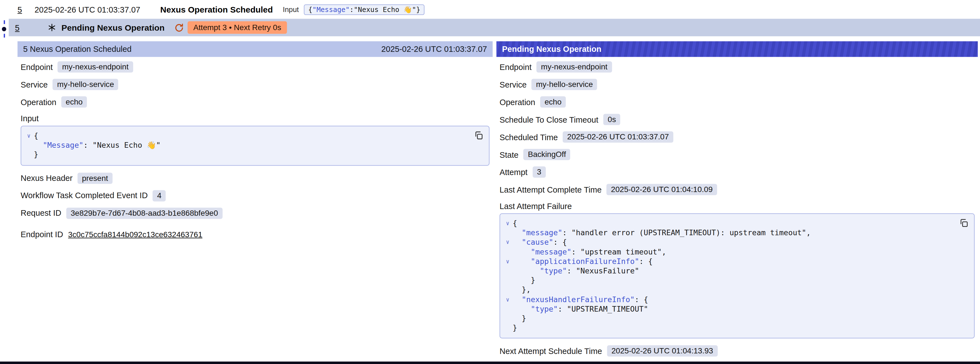  What do you see at coordinates (603, 271) in the screenshot?
I see `code-text: : "NexusFailure"` at bounding box center [603, 271].